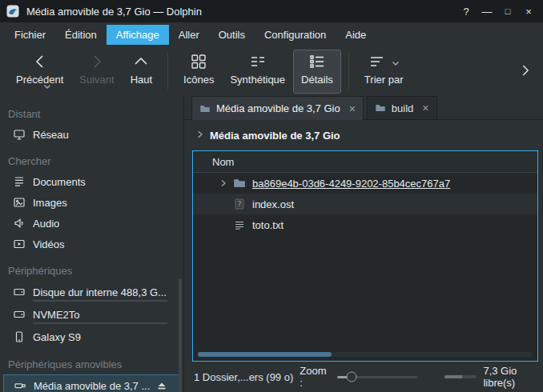  What do you see at coordinates (96, 365) in the screenshot?
I see `places-section-amovibles: Périphériques amovibles` at bounding box center [96, 365].